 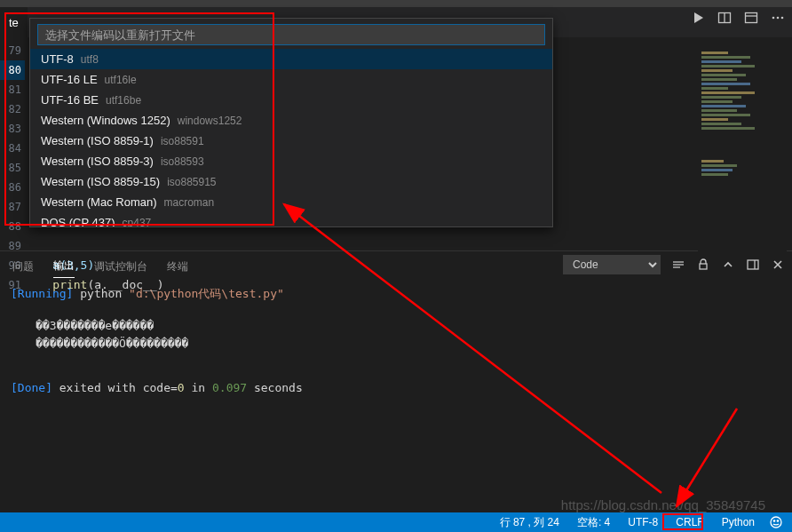 I want to click on layout-icon, so click(x=751, y=18).